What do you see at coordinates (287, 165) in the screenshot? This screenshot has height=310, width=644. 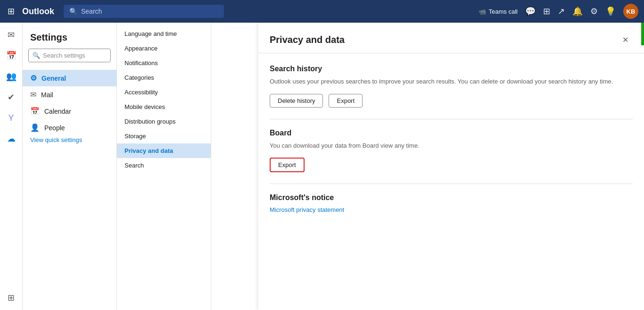 I see `export-board-button: Export` at bounding box center [287, 165].